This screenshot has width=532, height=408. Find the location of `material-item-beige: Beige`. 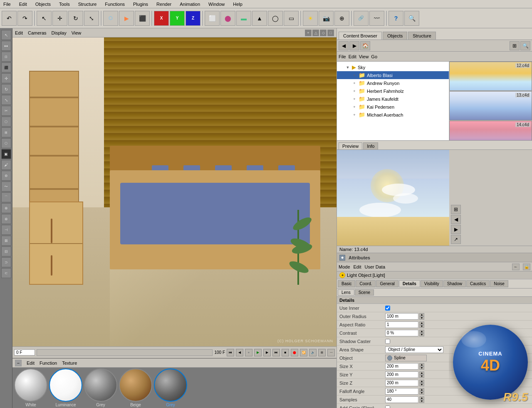

material-item-beige: Beige is located at coordinates (136, 388).